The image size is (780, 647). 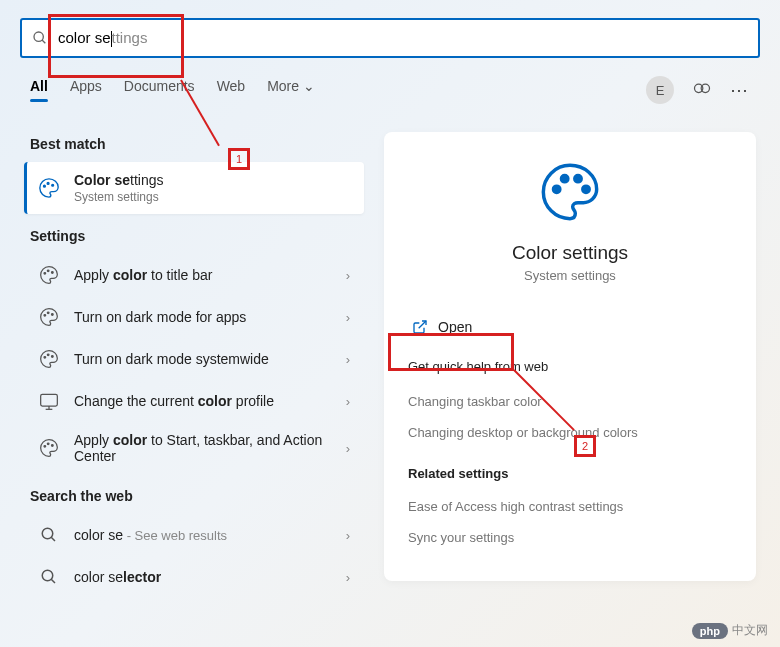 What do you see at coordinates (194, 188) in the screenshot?
I see `best-match-result: Color settings System settings` at bounding box center [194, 188].